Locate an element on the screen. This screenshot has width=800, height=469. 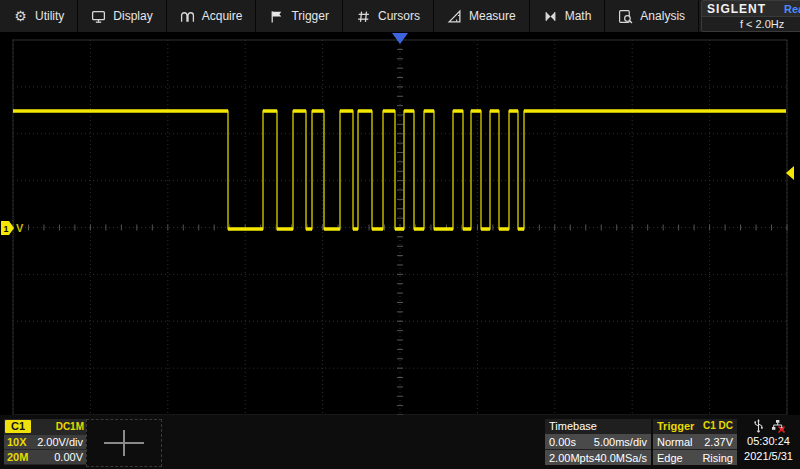
measure-icon is located at coordinates (454, 16).